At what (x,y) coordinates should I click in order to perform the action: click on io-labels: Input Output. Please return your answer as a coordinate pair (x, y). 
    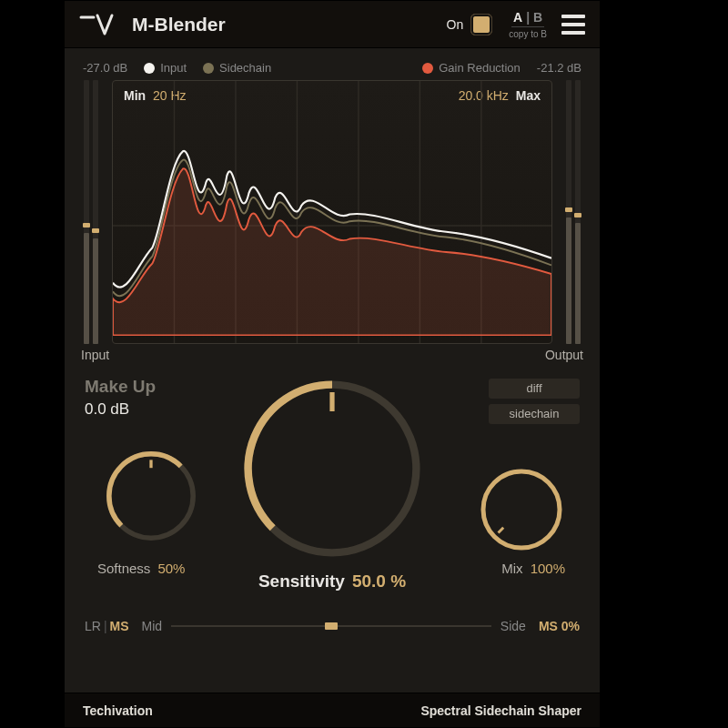
    Looking at the image, I should click on (332, 359).